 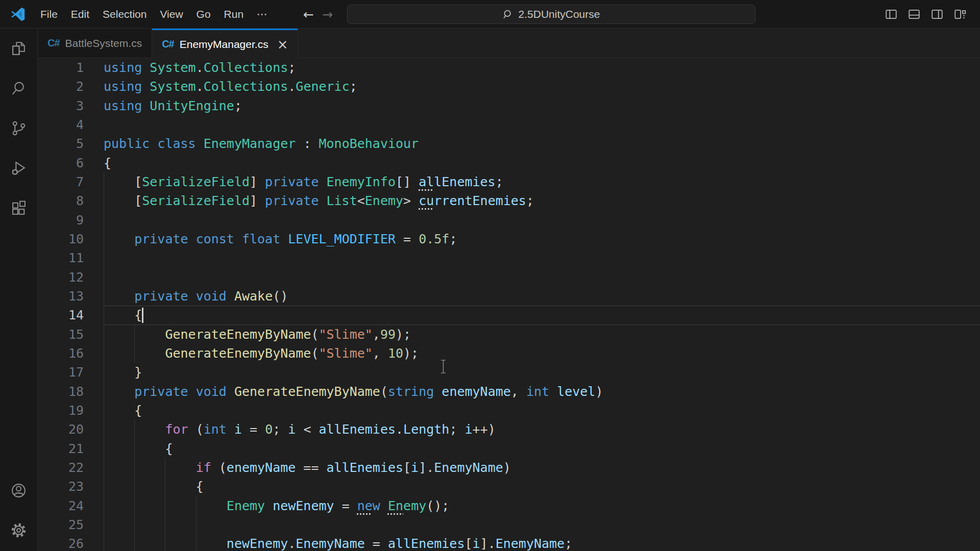 I want to click on code-token: currentEnemies, so click(x=473, y=201).